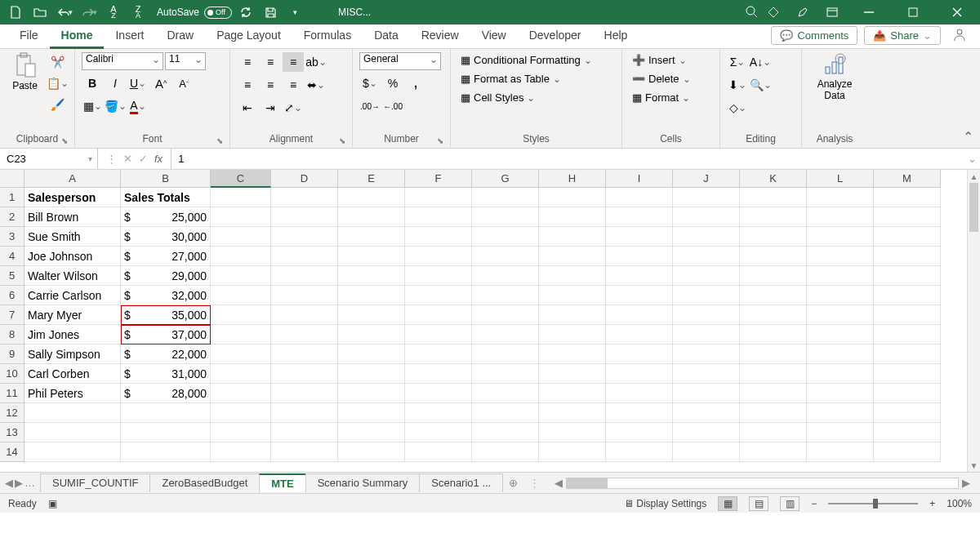 The width and height of the screenshot is (980, 551). What do you see at coordinates (73, 295) in the screenshot?
I see `cell-A6: Carrie Carlson` at bounding box center [73, 295].